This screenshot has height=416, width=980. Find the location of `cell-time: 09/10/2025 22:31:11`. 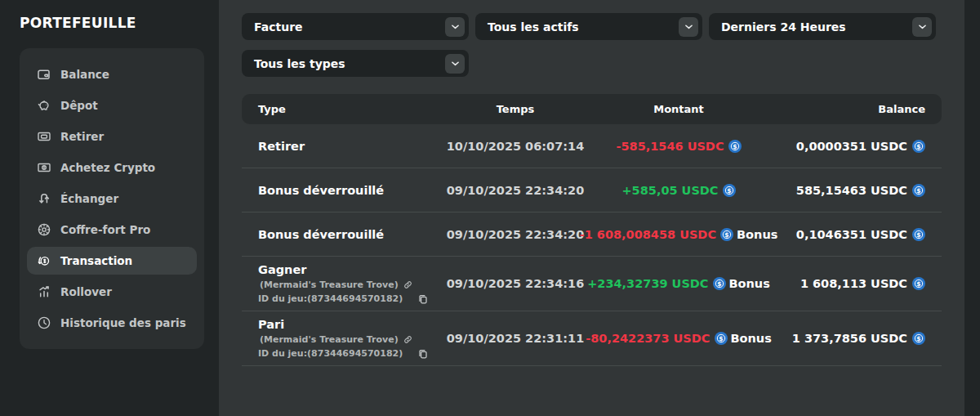

cell-time: 09/10/2025 22:31:11 is located at coordinates (515, 338).